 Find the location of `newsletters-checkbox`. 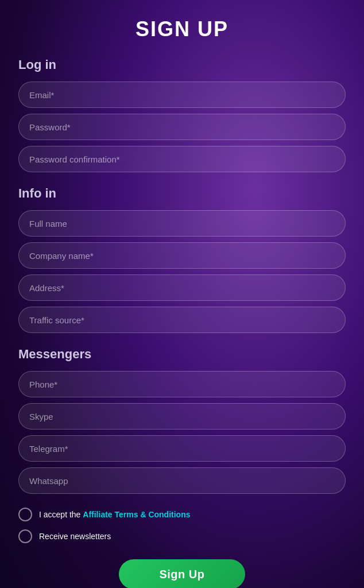

newsletters-checkbox is located at coordinates (25, 536).